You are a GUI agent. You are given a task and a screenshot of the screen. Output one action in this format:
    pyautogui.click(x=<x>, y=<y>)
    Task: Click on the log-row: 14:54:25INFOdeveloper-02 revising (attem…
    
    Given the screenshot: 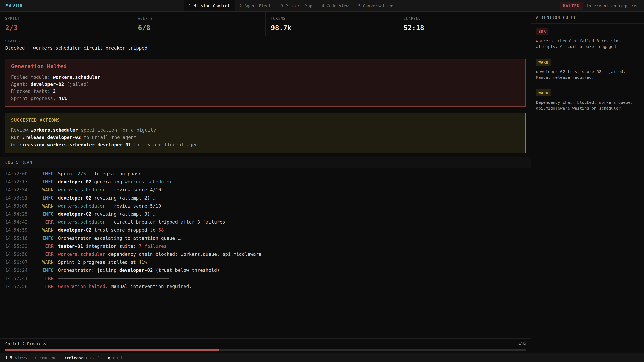 What is the action you would take?
    pyautogui.click(x=266, y=214)
    